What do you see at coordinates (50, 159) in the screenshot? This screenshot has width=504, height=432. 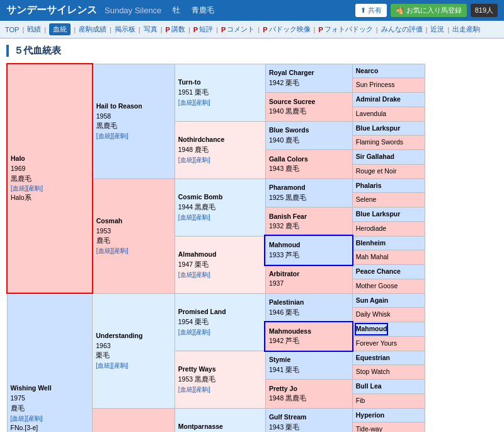 I see `horse-name: Halo` at bounding box center [50, 159].